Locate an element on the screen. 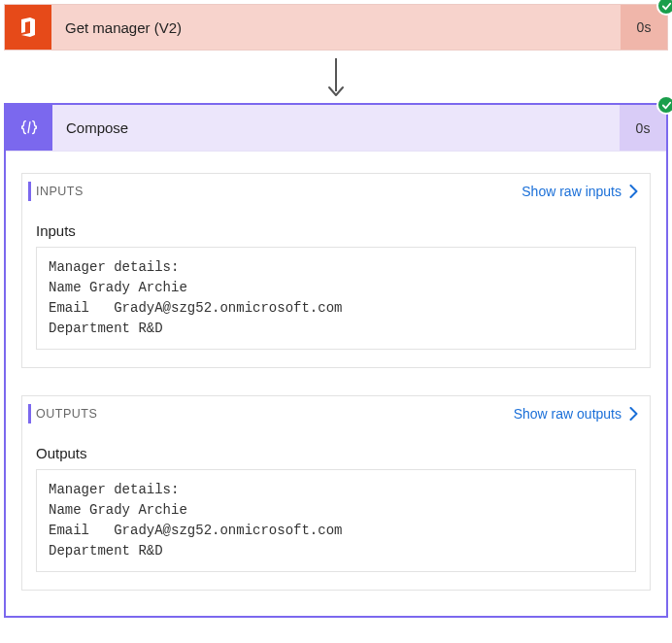 The height and width of the screenshot is (643, 672). inputs-label: INPUTS is located at coordinates (60, 191).